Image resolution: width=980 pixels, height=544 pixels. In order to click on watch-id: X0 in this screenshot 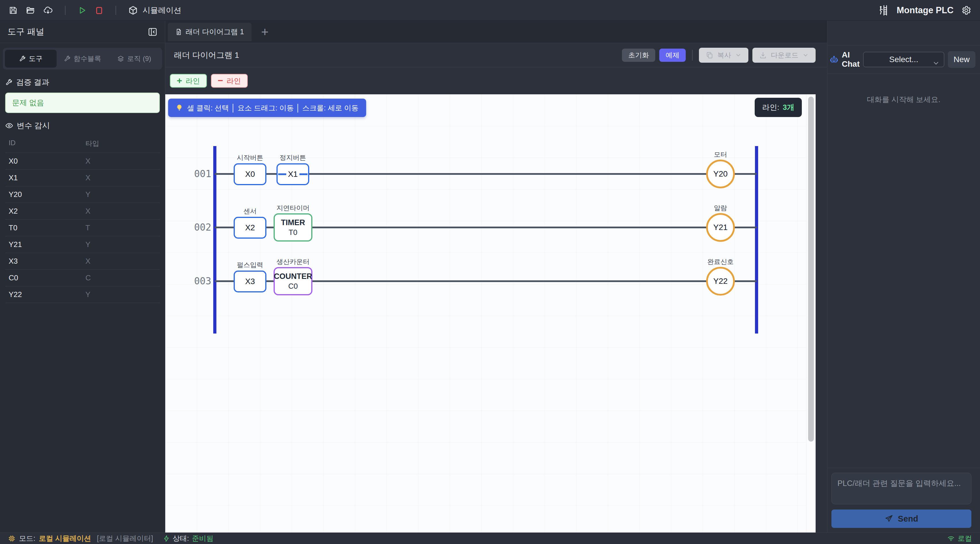, I will do `click(47, 161)`.